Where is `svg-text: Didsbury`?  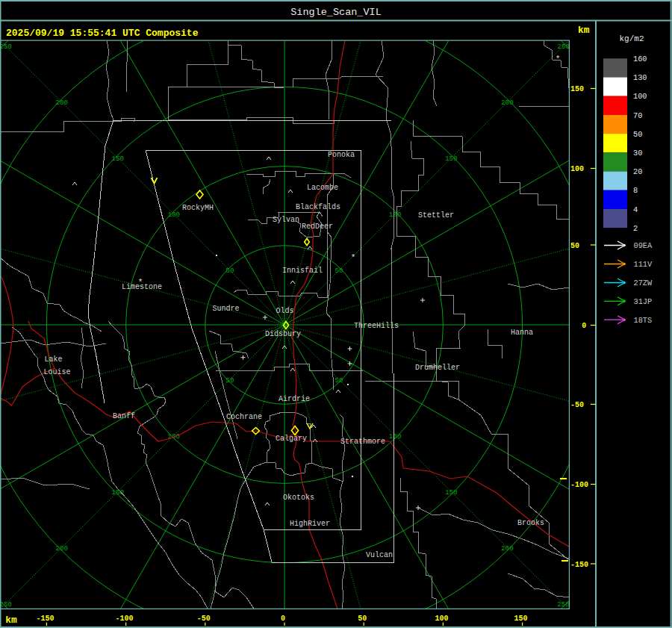 svg-text: Didsbury is located at coordinates (283, 335).